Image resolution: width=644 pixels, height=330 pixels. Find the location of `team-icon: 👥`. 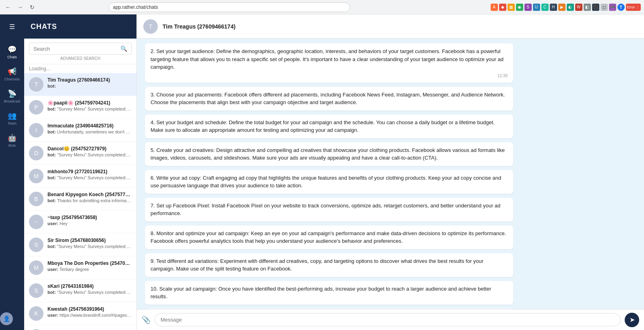

team-icon: 👥 is located at coordinates (12, 116).